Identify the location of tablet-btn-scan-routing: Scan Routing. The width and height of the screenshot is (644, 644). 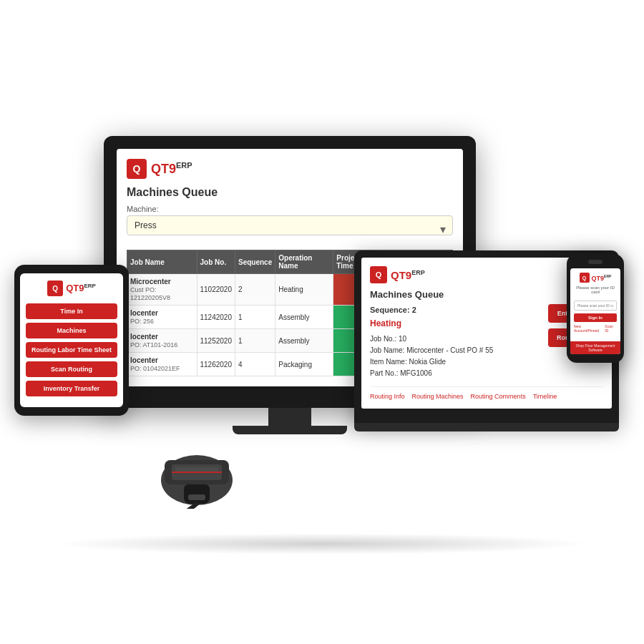
(72, 369).